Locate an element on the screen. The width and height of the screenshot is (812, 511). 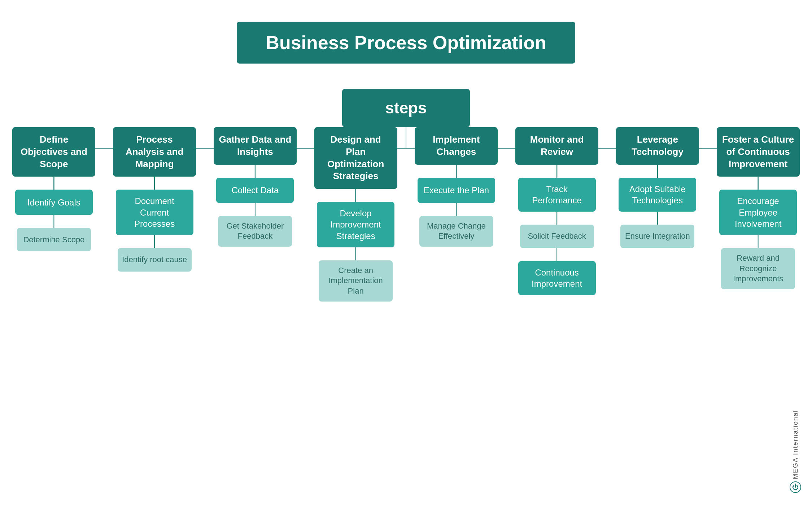
child-node-col4-0: Develop Improvement Strategies is located at coordinates (356, 225).